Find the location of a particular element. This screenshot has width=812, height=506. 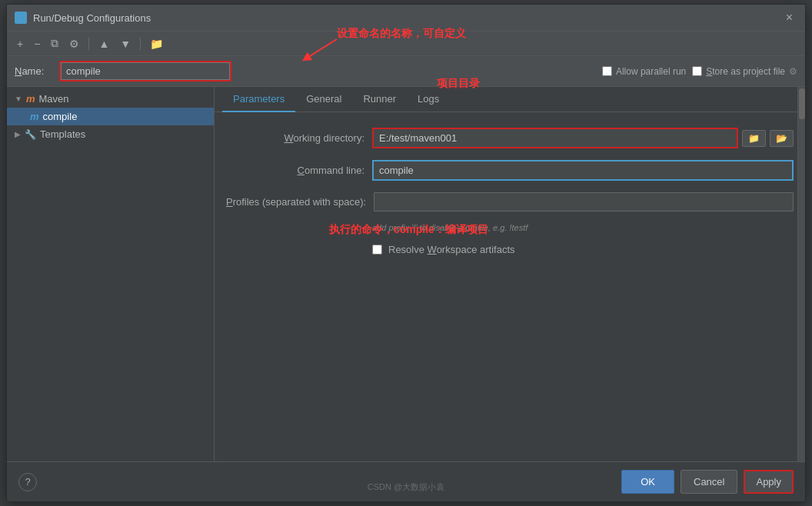

profiles-hint: add prefix '!' to disable a profile, e.g… is located at coordinates (583, 228).